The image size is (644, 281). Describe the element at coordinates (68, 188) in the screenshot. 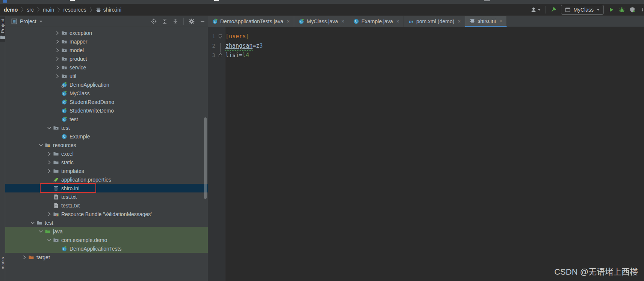

I see `annotation-red-box` at that location.